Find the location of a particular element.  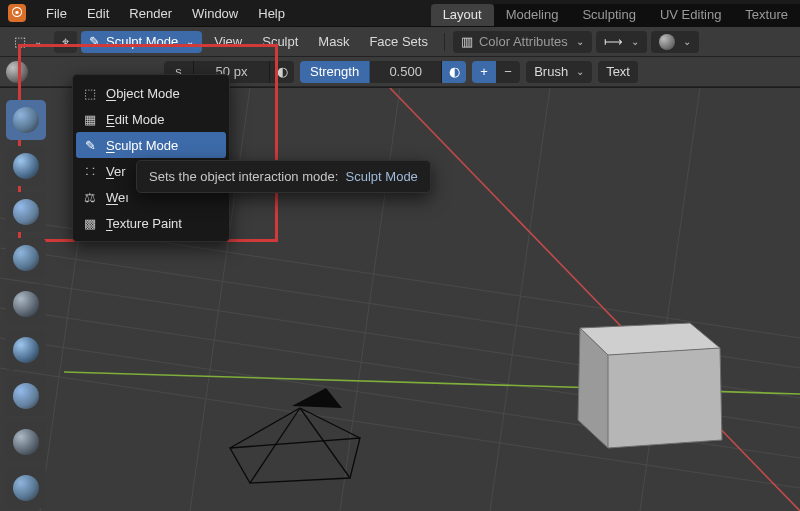

mode-option-label: Sculpt Mode is located at coordinates (142, 146).